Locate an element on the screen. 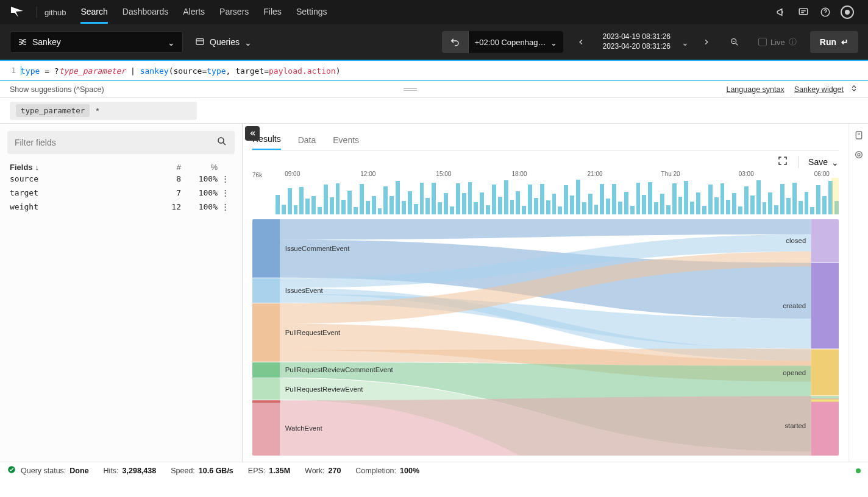 Image resolution: width=868 pixels, height=497 pixels. field-row: source 8 100% ⋮ is located at coordinates (121, 179).